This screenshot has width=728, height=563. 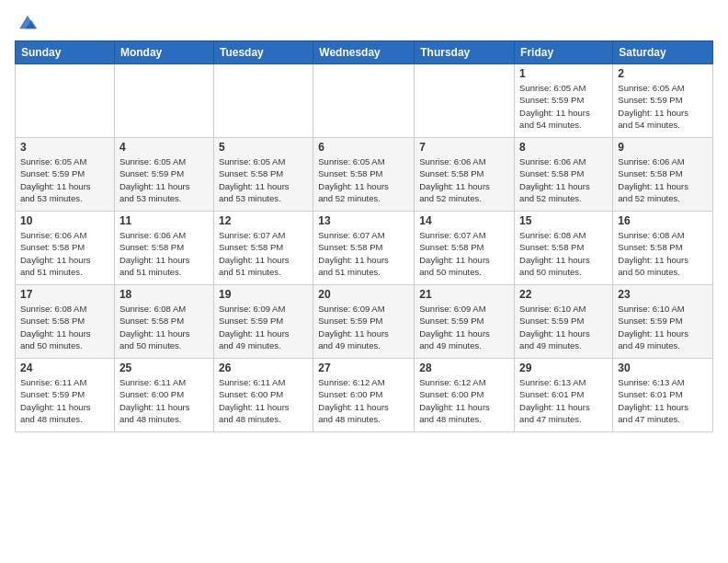 What do you see at coordinates (664, 322) in the screenshot?
I see `calendar-cell: 23Sunrise: 6:10 AM Sunset: 5:59 PM Dayli…` at bounding box center [664, 322].